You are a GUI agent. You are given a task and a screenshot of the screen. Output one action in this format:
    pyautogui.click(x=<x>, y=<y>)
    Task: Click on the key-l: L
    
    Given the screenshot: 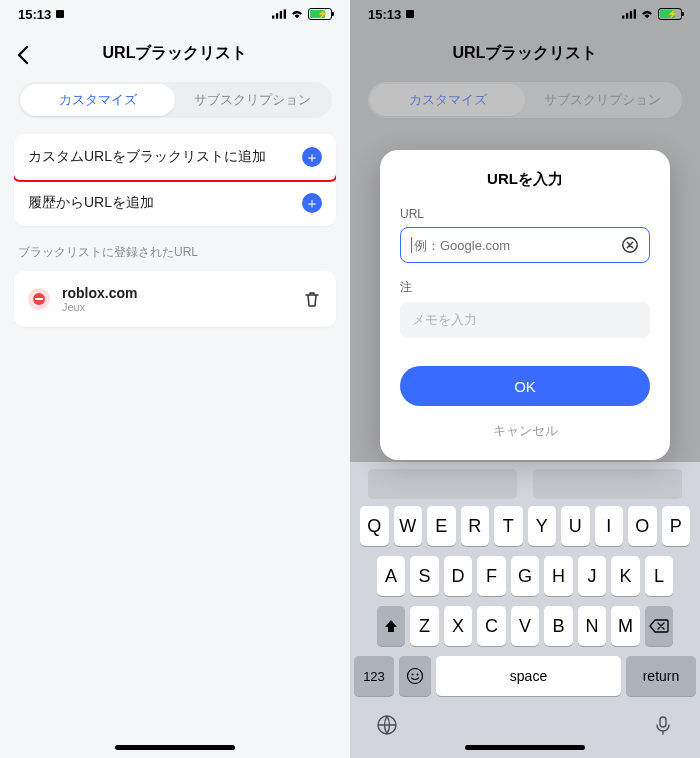 What is the action you would take?
    pyautogui.click(x=660, y=576)
    